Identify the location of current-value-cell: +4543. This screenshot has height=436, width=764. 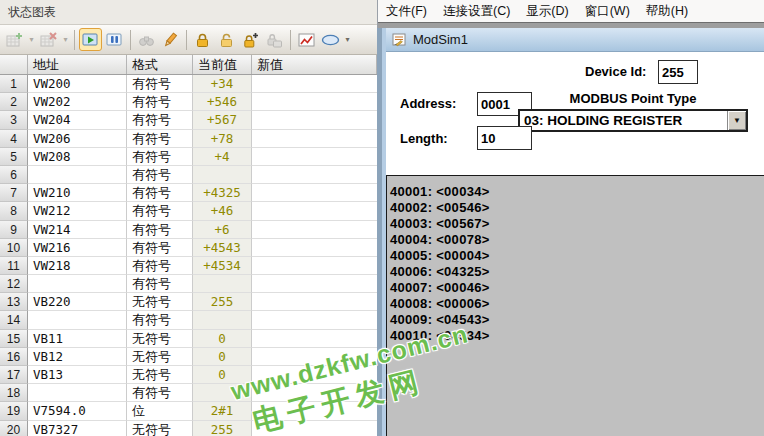
(222, 248).